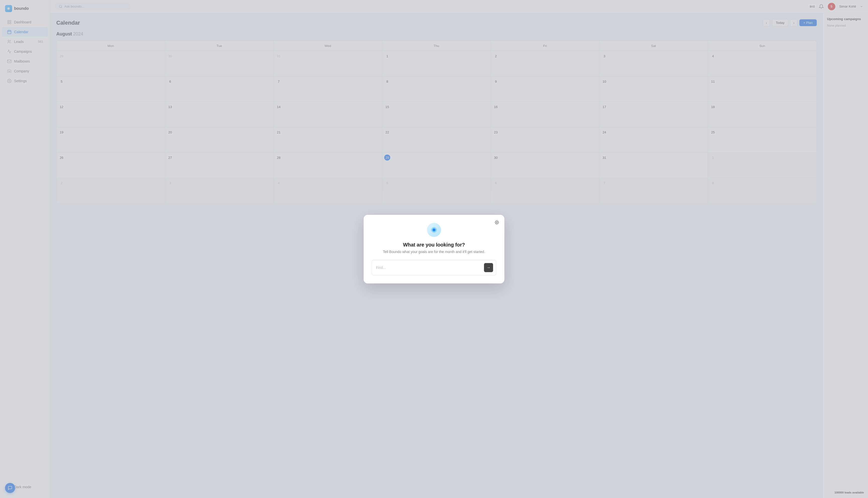 Image resolution: width=868 pixels, height=498 pixels. I want to click on gear-icon, so click(497, 222).